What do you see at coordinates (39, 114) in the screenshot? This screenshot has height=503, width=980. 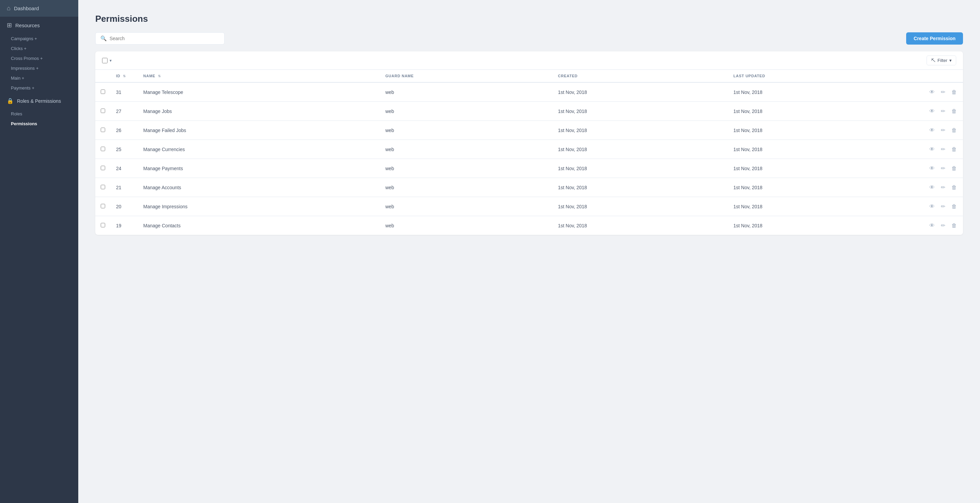 I see `sidebar-item-roles: Roles` at bounding box center [39, 114].